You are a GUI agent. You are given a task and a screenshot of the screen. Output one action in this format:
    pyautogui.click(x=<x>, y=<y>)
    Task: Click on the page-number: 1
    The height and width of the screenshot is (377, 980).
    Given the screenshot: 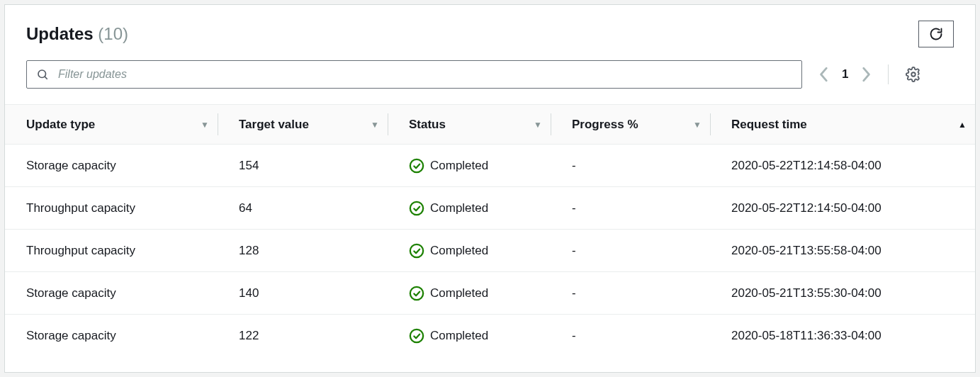 What is the action you would take?
    pyautogui.click(x=845, y=74)
    